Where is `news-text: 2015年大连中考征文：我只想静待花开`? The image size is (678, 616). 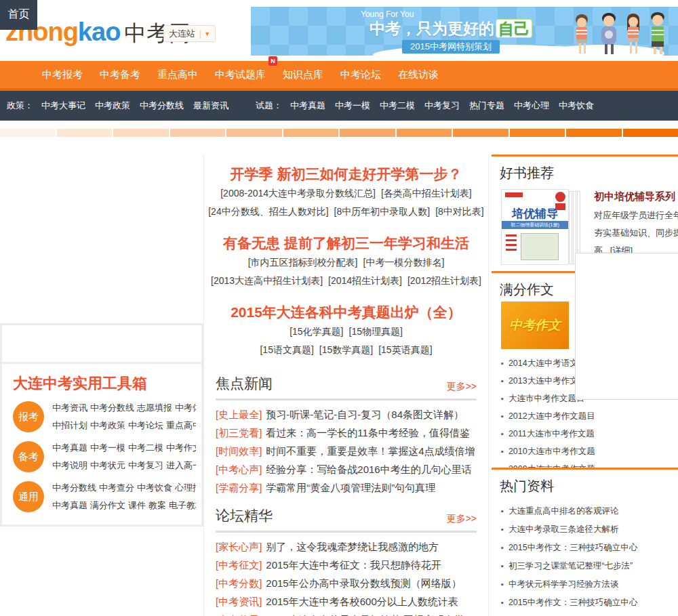
news-text: 2015年大连中考征文：我只想静待花开 is located at coordinates (353, 565).